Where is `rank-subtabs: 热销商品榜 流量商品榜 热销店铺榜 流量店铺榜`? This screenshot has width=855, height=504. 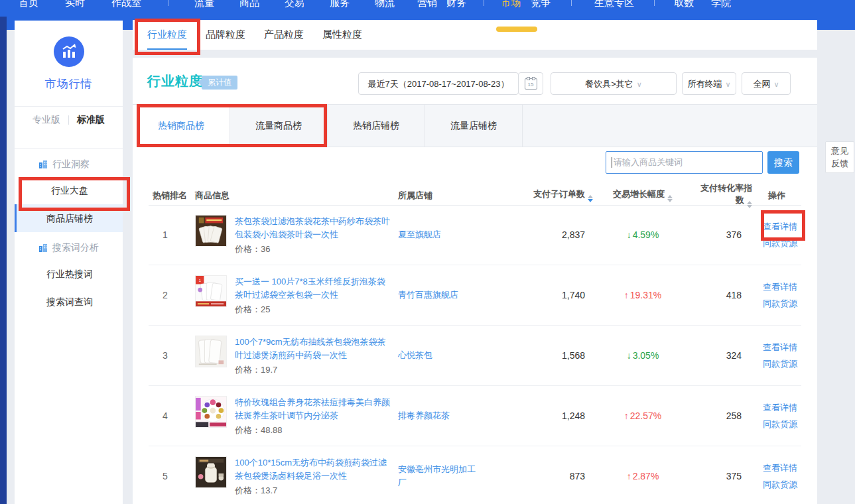 rank-subtabs: 热销商品榜 流量商品榜 热销店铺榜 流量店铺榜 is located at coordinates (475, 126).